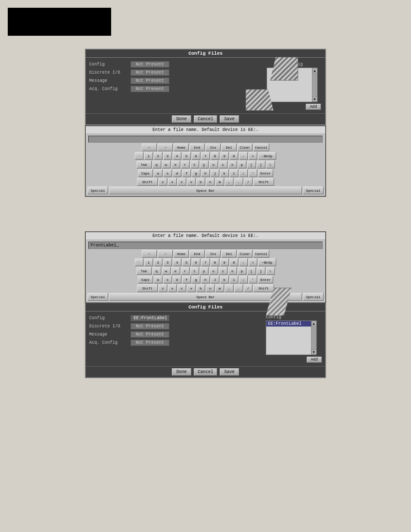 This screenshot has width=411, height=532. I want to click on key-backtick: `, so click(139, 156).